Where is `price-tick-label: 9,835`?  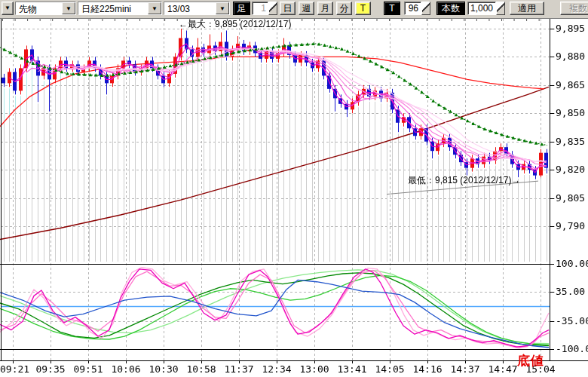
price-tick-label: 9,835 is located at coordinates (570, 142).